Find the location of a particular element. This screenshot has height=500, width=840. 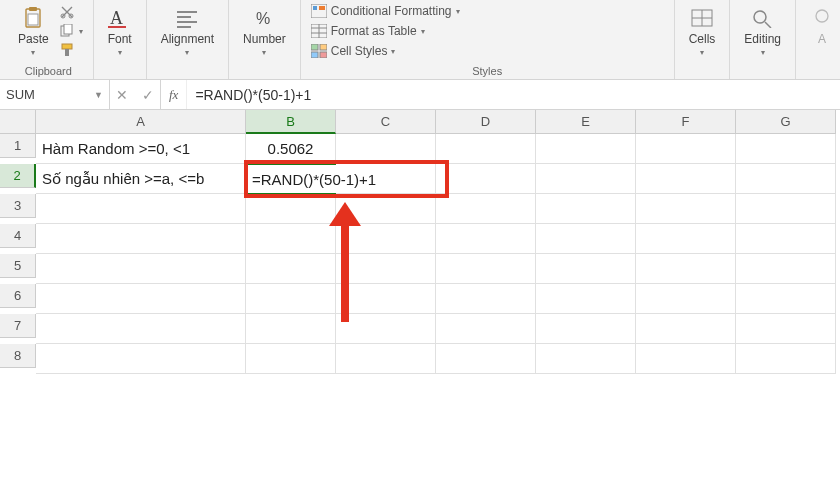

col-header-F: F is located at coordinates (686, 122).